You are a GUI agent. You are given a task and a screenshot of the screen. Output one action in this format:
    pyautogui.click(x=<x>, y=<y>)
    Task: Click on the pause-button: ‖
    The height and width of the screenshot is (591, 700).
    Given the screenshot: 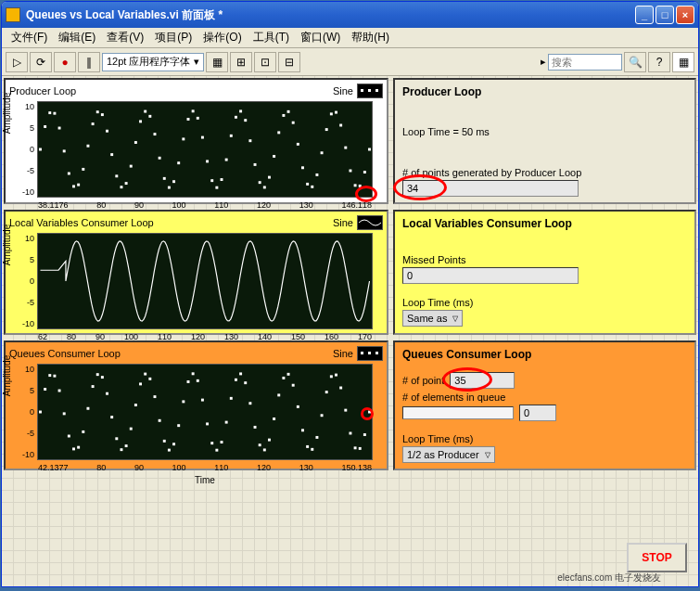 What is the action you would take?
    pyautogui.click(x=89, y=62)
    